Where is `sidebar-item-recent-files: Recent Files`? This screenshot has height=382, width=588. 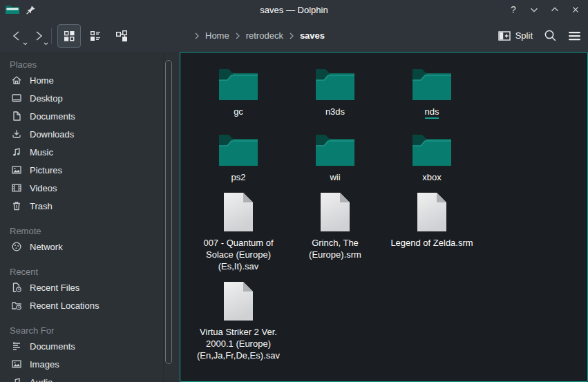
sidebar-item-recent-files: Recent Files is located at coordinates (95, 287).